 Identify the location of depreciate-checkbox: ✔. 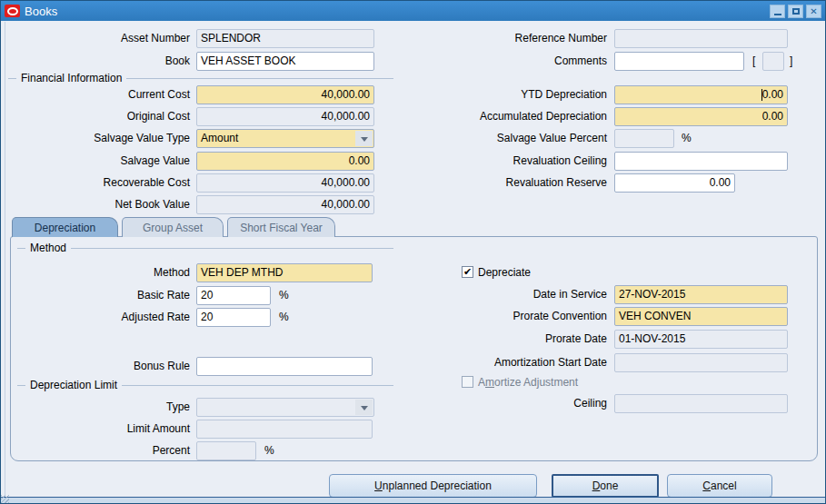
(467, 272).